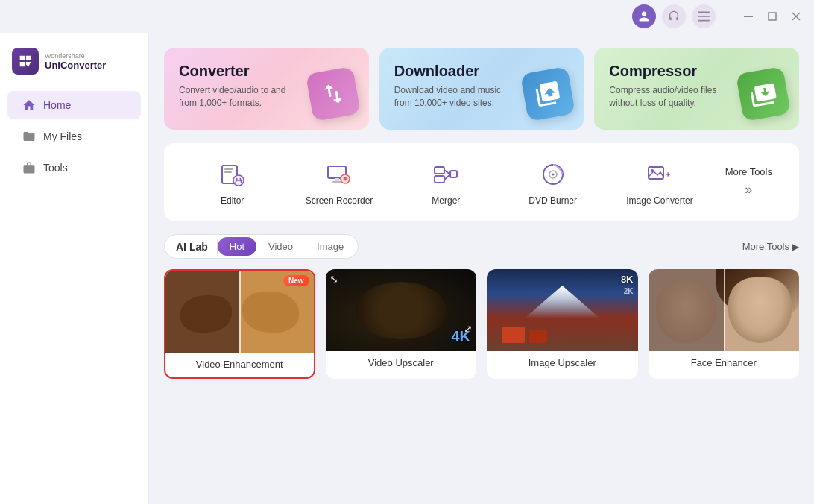 This screenshot has height=504, width=814. What do you see at coordinates (562, 310) in the screenshot?
I see `image-upscaler-thumbnail: 8K 2K` at bounding box center [562, 310].